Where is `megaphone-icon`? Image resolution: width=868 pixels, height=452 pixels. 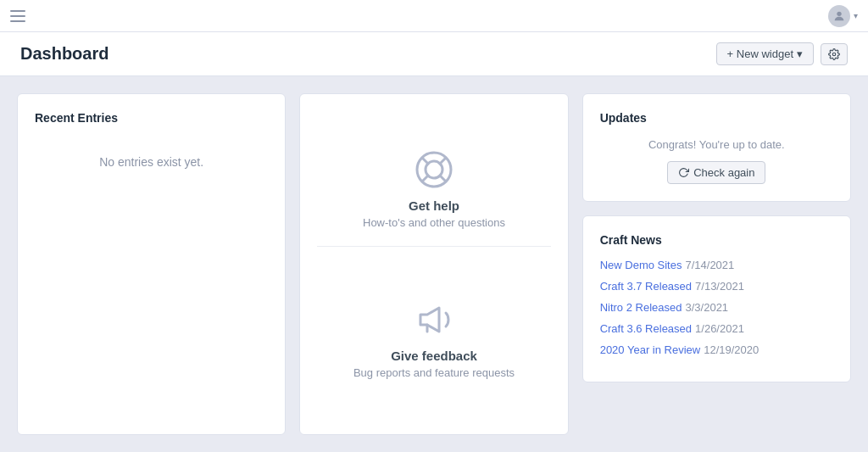 megaphone-icon is located at coordinates (434, 320).